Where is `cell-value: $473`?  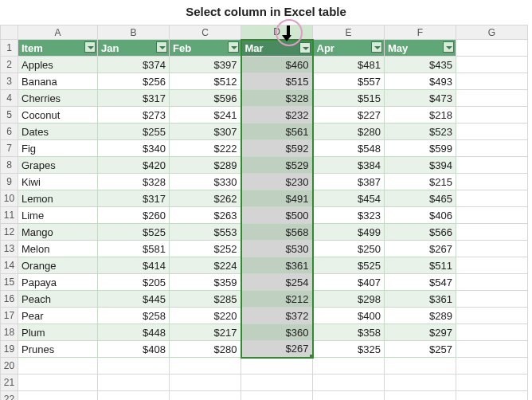
cell-value: $473 is located at coordinates (421, 99).